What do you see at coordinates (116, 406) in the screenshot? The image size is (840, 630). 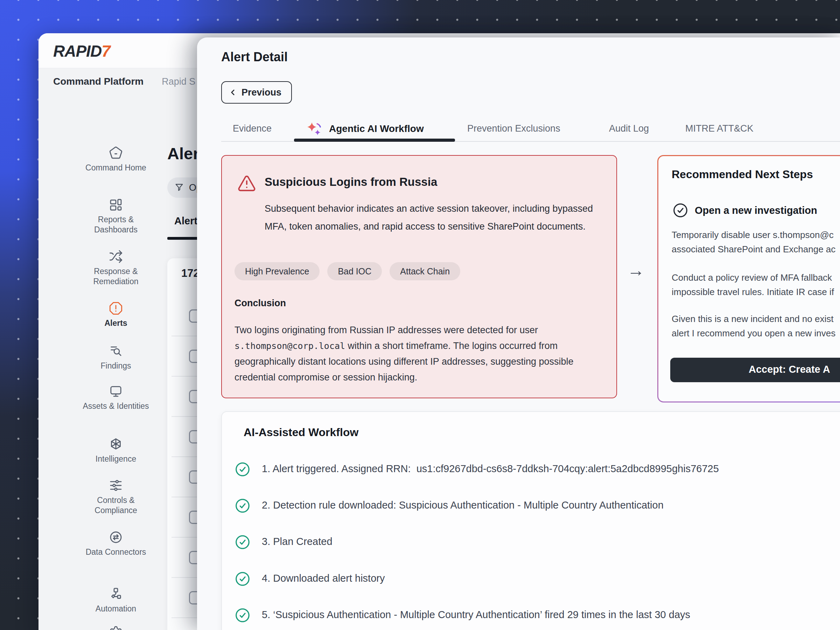 I see `sidebar-label: Assets & Identities` at bounding box center [116, 406].